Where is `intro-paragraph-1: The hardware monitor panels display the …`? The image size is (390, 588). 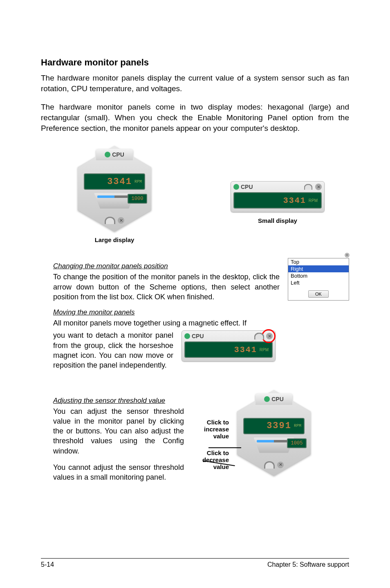
intro-paragraph-1: The hardware monitor panels display the … is located at coordinates (195, 83).